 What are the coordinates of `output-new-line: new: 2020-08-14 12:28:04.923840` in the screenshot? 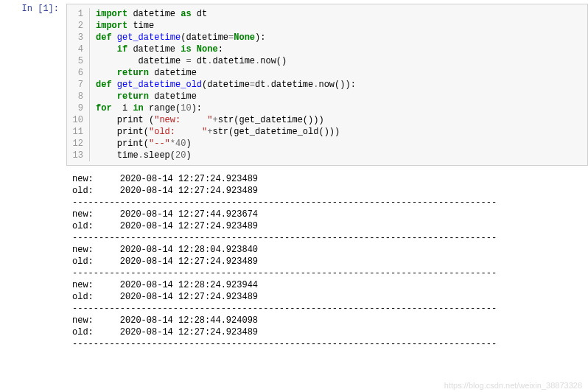 It's located at (330, 250).